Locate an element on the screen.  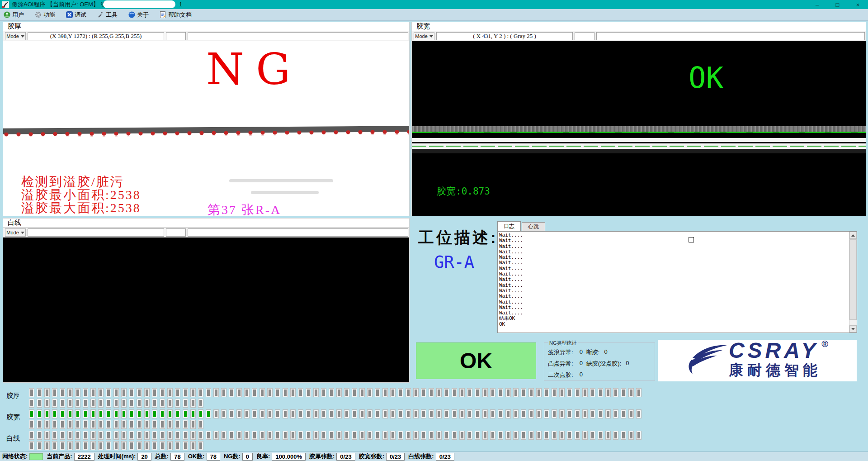
pixel-coordinate-field is located at coordinates (96, 233).